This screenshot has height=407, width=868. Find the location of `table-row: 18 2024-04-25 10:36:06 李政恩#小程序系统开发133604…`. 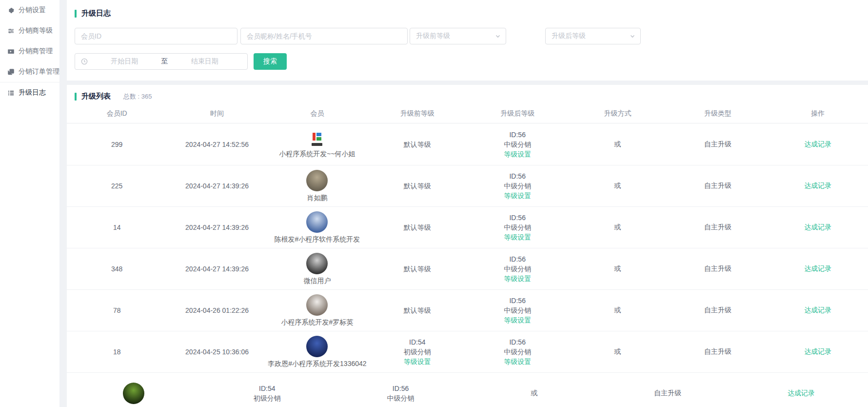

table-row: 18 2024-04-25 10:36:06 李政恩#小程序系统开发133604… is located at coordinates (467, 351).